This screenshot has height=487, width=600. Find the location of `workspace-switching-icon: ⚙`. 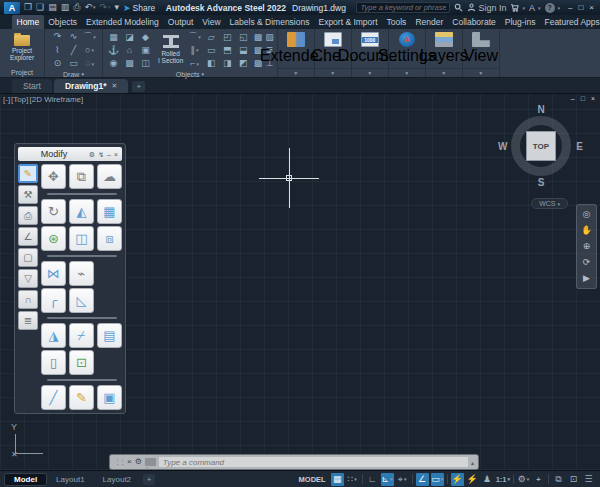

workspace-switching-icon: ⚙ is located at coordinates (524, 480).